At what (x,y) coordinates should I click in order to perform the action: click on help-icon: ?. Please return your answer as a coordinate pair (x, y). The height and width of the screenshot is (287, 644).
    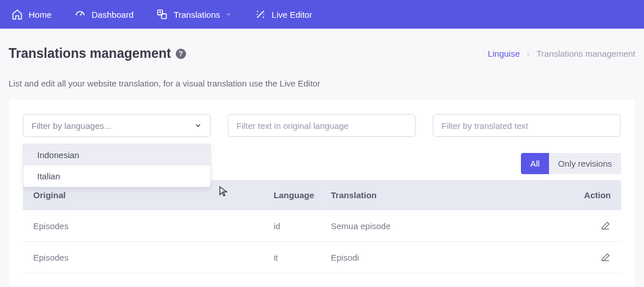
    Looking at the image, I should click on (181, 54).